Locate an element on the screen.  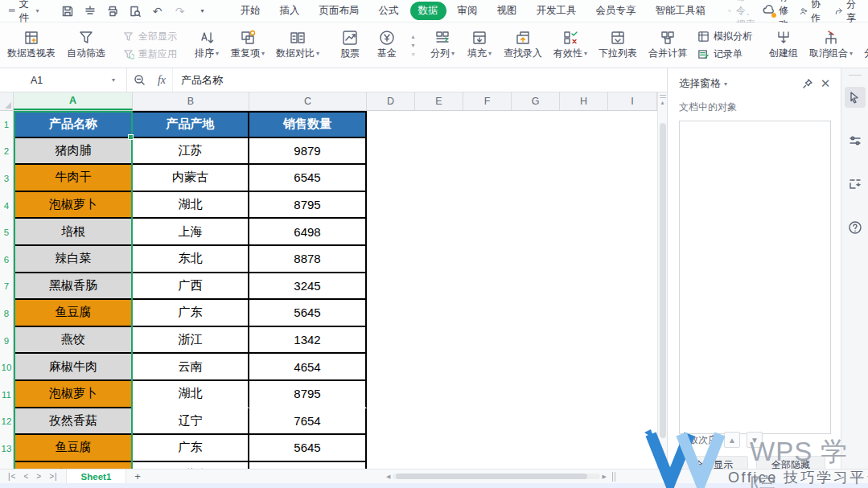
tab-home: 开始 is located at coordinates (251, 11).